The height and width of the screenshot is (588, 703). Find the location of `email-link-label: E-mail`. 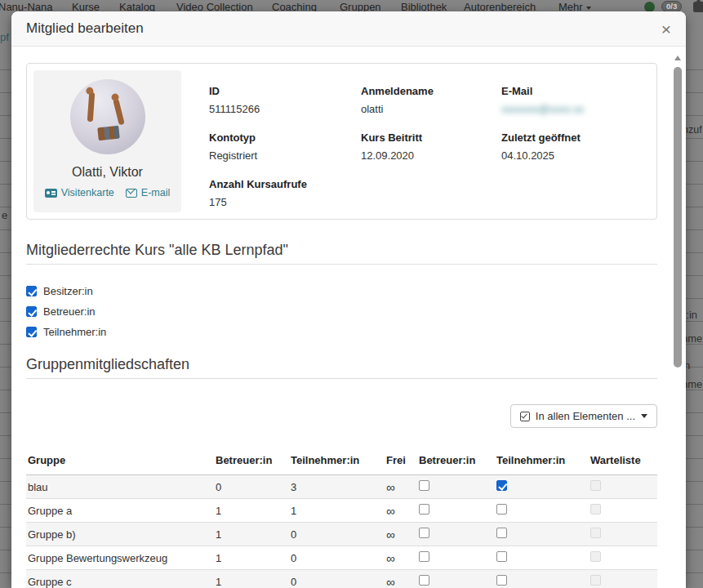

email-link-label: E-mail is located at coordinates (155, 193).